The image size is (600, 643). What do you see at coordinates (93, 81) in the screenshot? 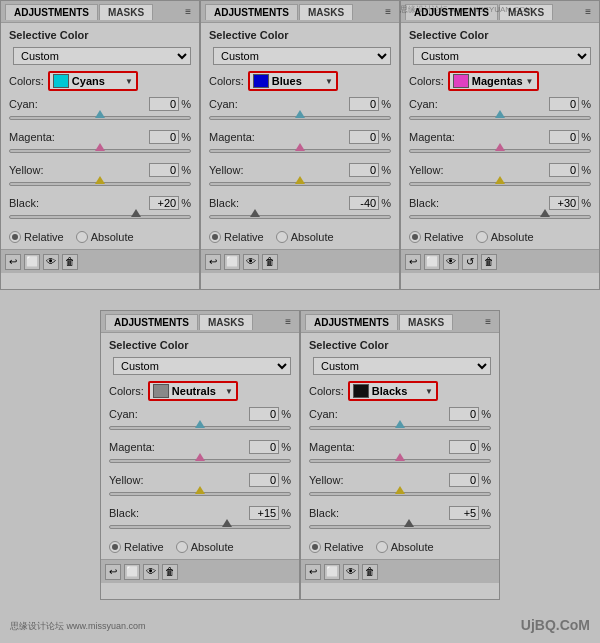
I see `color-select-cyans: Cyans ▼` at bounding box center [93, 81].